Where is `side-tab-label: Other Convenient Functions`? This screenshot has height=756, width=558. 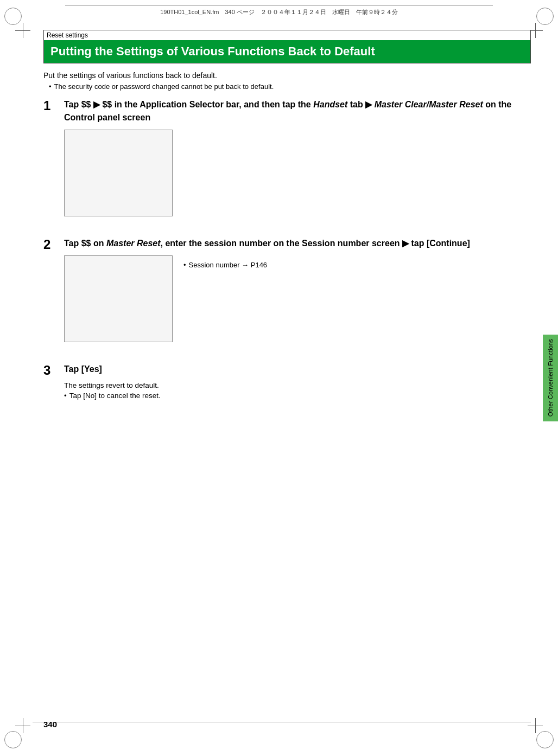
side-tab-label: Other Convenient Functions is located at coordinates (550, 377).